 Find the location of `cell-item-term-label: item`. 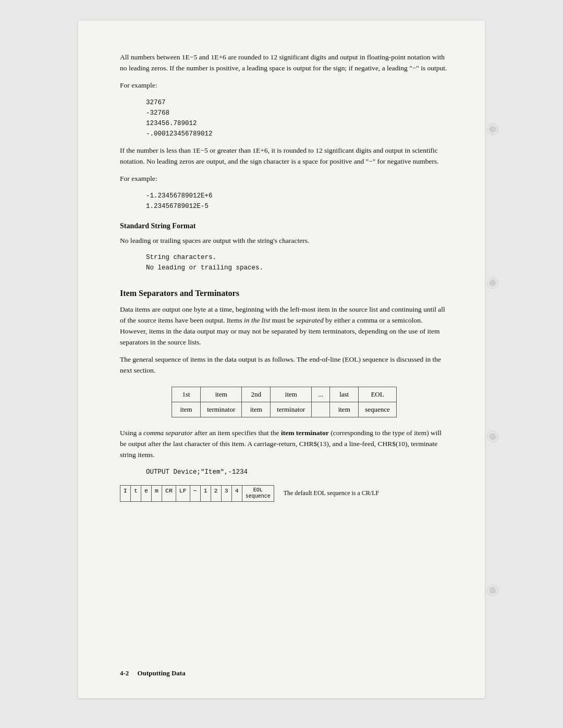

cell-item-term-label: item is located at coordinates (221, 394).